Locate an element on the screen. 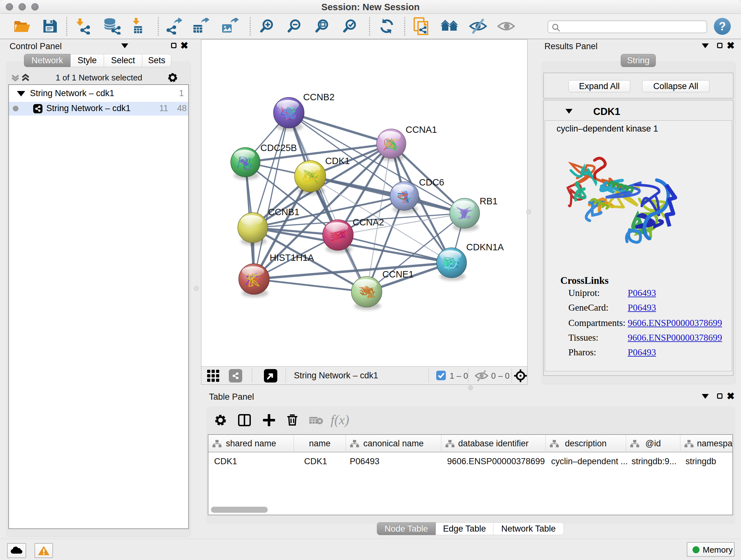 This screenshot has height=560, width=741. svg-text: RB1 is located at coordinates (488, 201).